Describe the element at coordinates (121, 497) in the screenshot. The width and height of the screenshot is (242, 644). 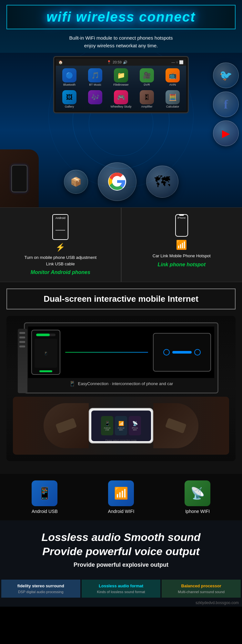
I see `android-wifi-item: 📶 Android WIFI` at that location.